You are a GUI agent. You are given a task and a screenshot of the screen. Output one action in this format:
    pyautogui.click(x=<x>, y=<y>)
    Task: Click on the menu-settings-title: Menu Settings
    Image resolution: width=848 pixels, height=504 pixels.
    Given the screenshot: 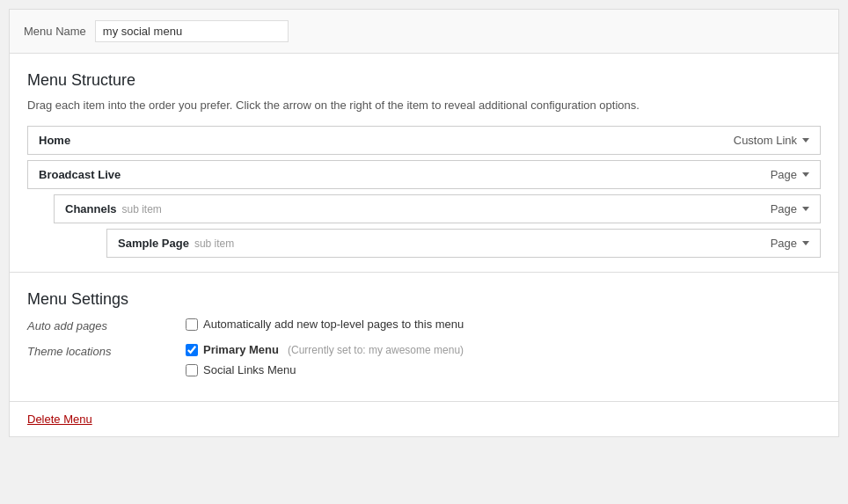 What is the action you would take?
    pyautogui.click(x=424, y=299)
    